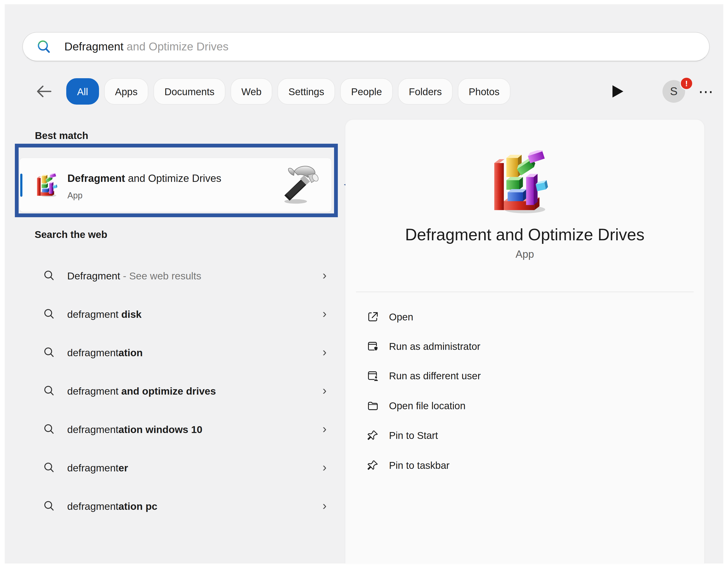 This screenshot has height=568, width=728. I want to click on action-label: Run as administrator, so click(435, 346).